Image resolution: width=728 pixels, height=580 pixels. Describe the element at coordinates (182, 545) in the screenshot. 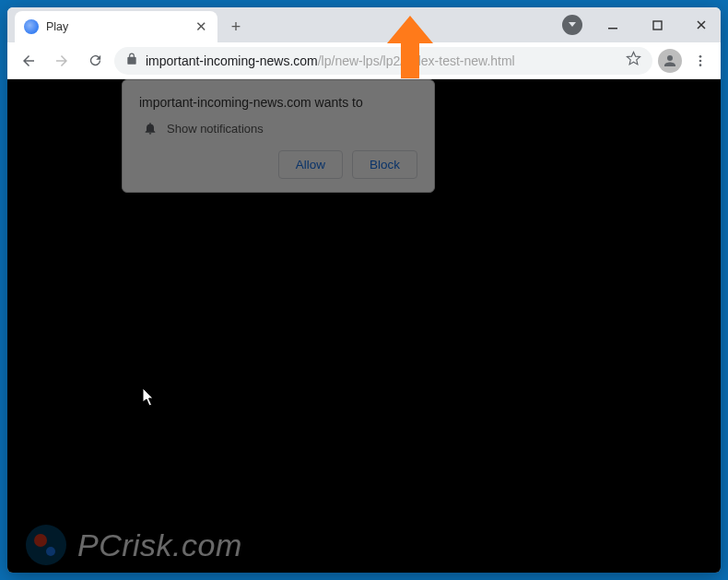

I see `watermark-rest: risk.com` at that location.